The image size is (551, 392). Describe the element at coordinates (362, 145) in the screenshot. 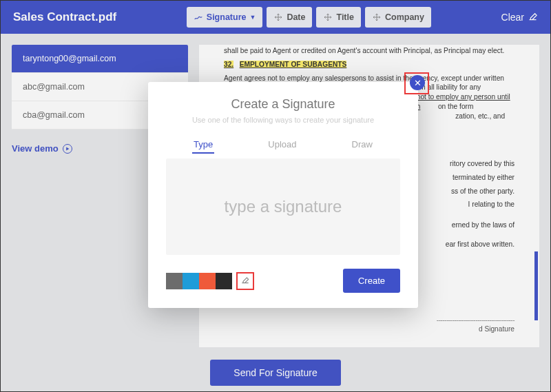

I see `tab-draw: Draw` at that location.